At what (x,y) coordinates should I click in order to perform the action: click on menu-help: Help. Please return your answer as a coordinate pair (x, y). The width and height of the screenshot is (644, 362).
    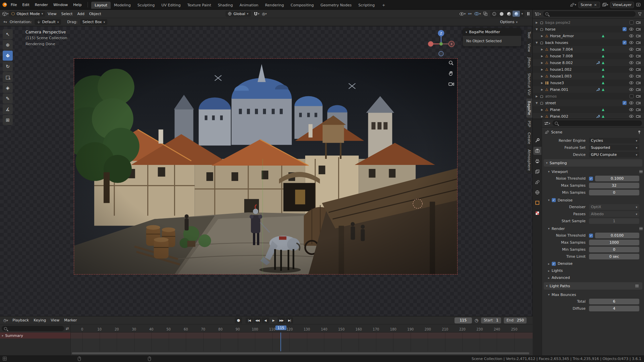
    Looking at the image, I should click on (77, 5).